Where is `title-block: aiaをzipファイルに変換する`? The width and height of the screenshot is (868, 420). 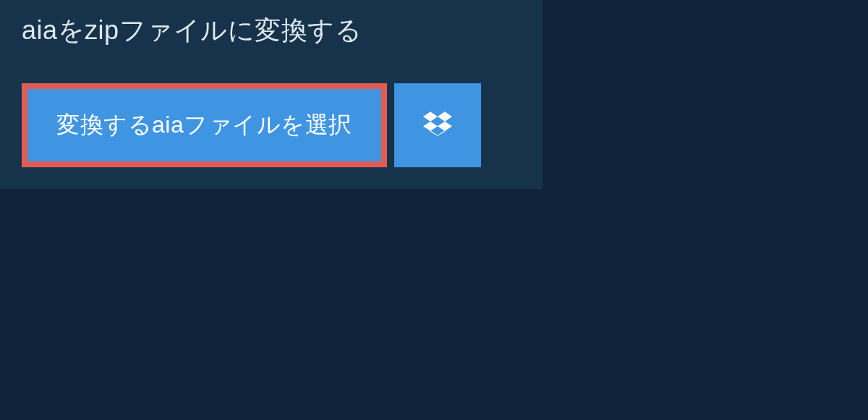
title-block: aiaをzipファイルに変換する is located at coordinates (192, 32).